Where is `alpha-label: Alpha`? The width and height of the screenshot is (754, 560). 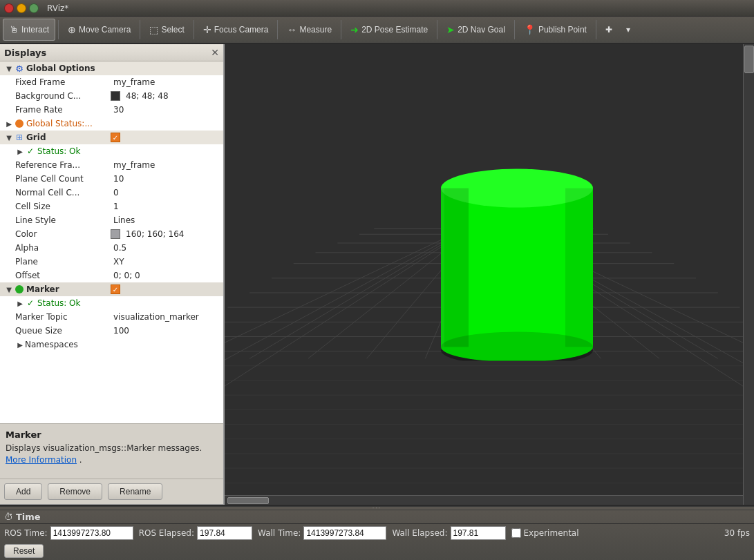
alpha-label: Alpha is located at coordinates (57, 248).